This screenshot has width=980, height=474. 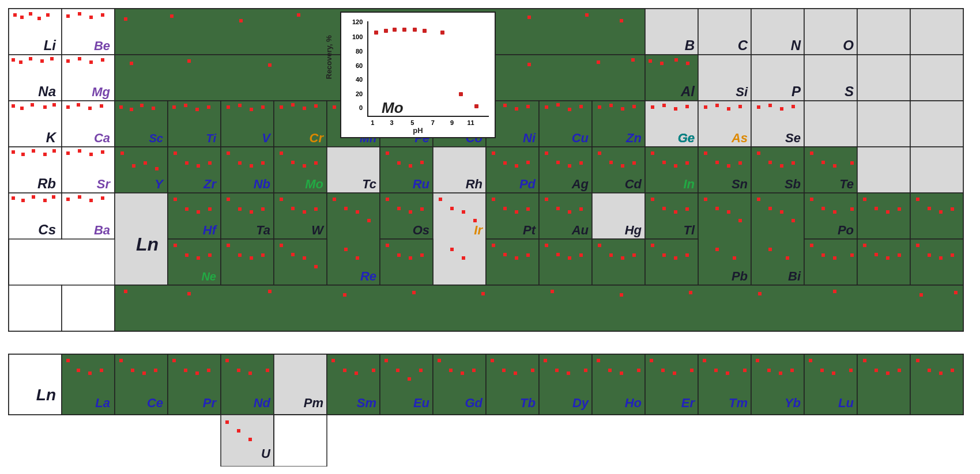 I want to click on svg-text: Ba, so click(x=102, y=230).